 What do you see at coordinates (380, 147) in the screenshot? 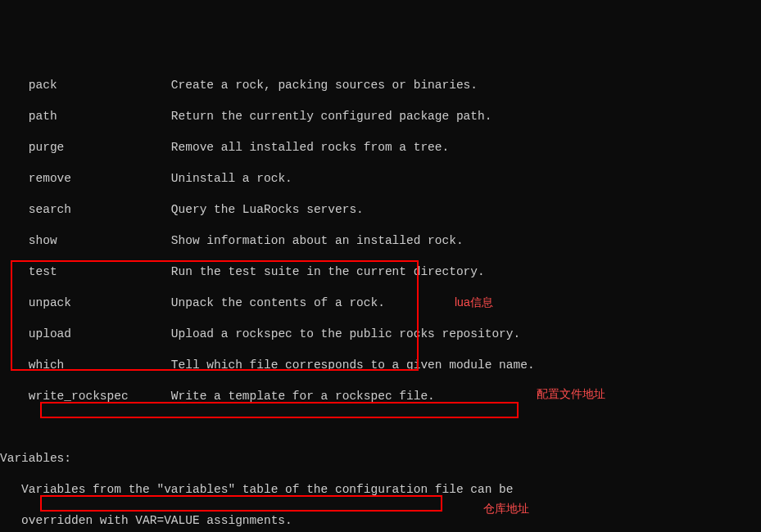
I see `command-row: purge Remove all installed rocks from a …` at bounding box center [380, 147].